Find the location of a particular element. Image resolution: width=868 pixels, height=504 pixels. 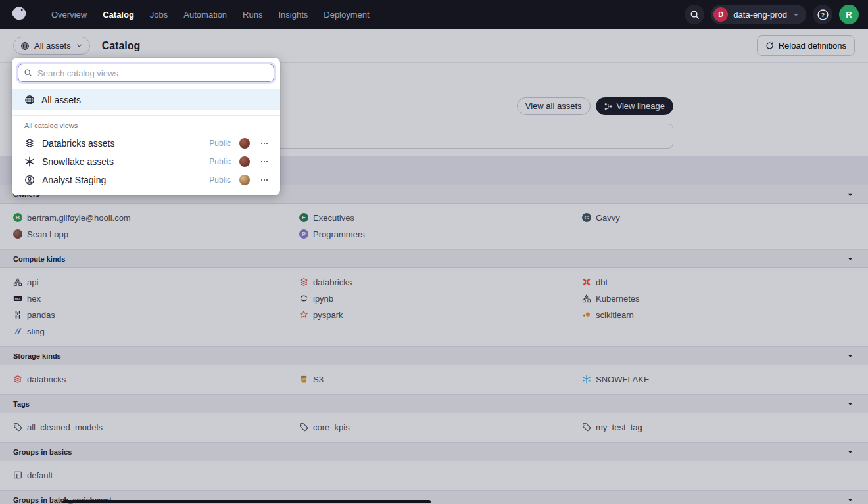

user-avatar: R is located at coordinates (849, 14).